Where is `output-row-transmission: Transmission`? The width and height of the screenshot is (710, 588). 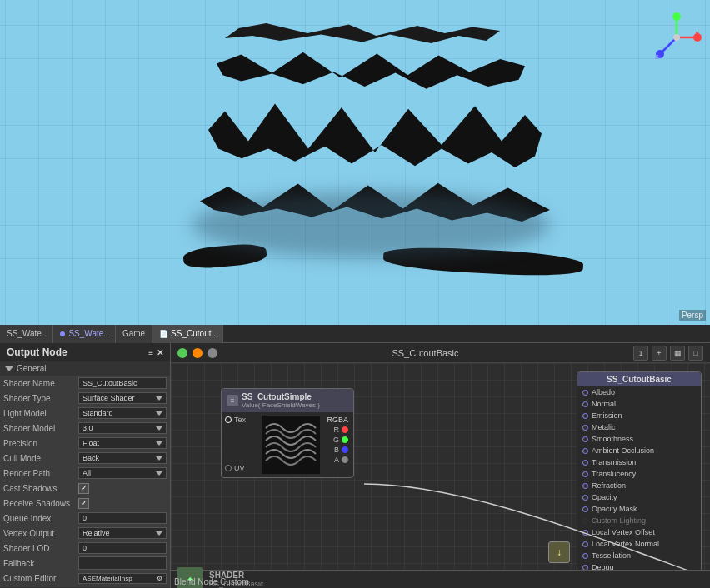 output-row-transmission: Transmission is located at coordinates (639, 462).